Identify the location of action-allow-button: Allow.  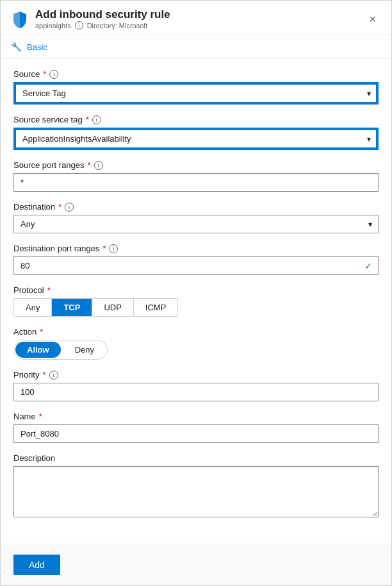
(38, 350).